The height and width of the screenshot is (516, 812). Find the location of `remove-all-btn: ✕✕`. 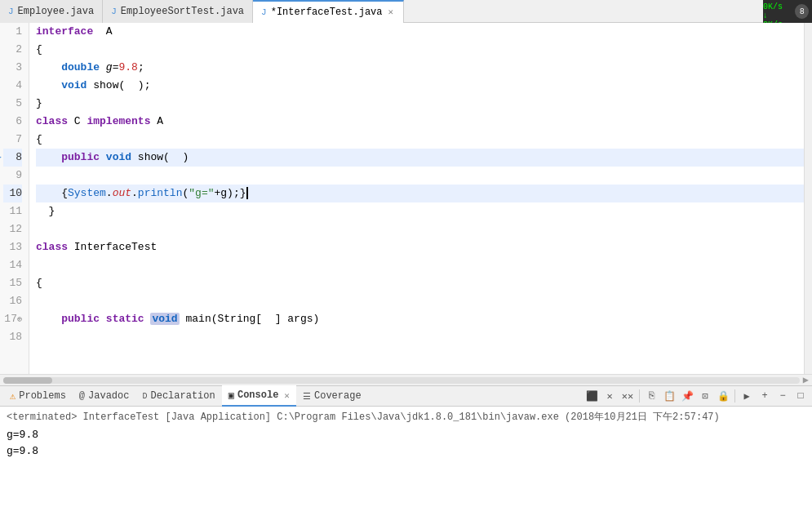

remove-all-btn: ✕✕ is located at coordinates (628, 396).